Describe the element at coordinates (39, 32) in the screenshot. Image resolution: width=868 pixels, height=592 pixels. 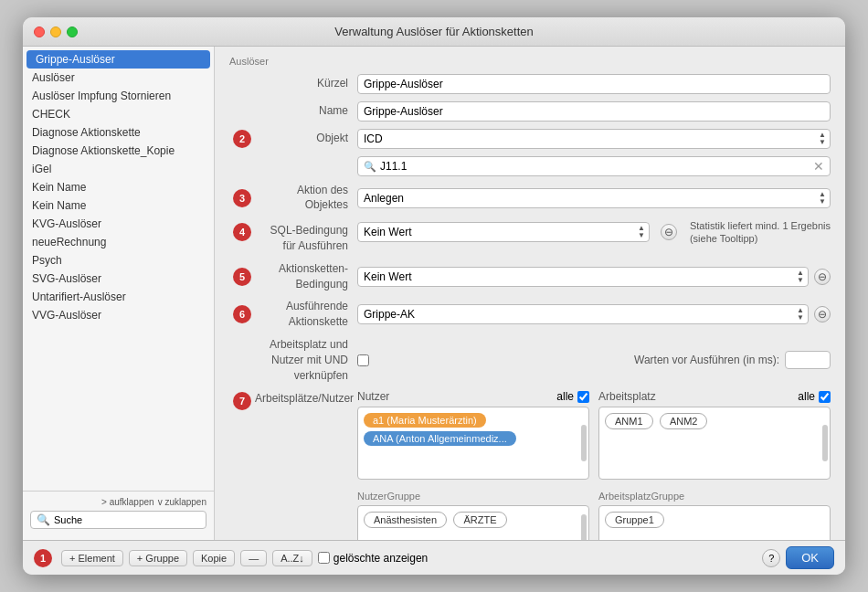
I see `close-button` at that location.